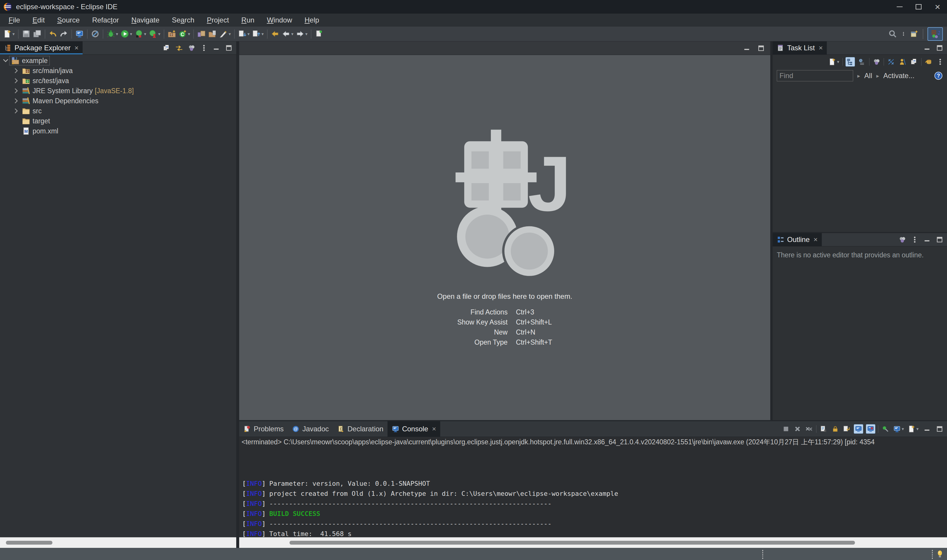 Image resolution: width=947 pixels, height=560 pixels. What do you see at coordinates (915, 34) in the screenshot?
I see `open-perspective-icon` at bounding box center [915, 34].